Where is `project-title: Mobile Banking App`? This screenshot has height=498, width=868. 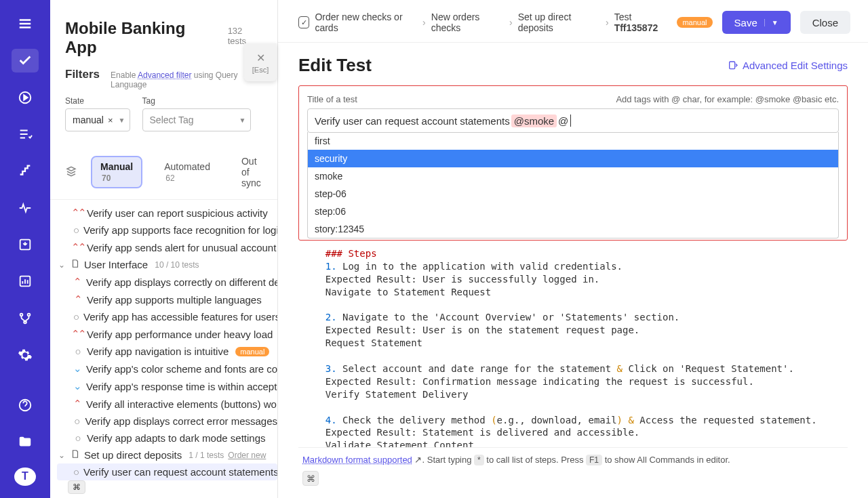
project-title: Mobile Banking App is located at coordinates (141, 38).